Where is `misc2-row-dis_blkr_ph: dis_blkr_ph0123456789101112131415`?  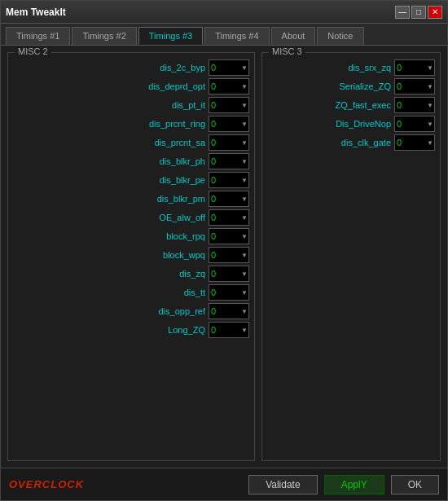 misc2-row-dis_blkr_ph: dis_blkr_ph0123456789101112131415 is located at coordinates (131, 161).